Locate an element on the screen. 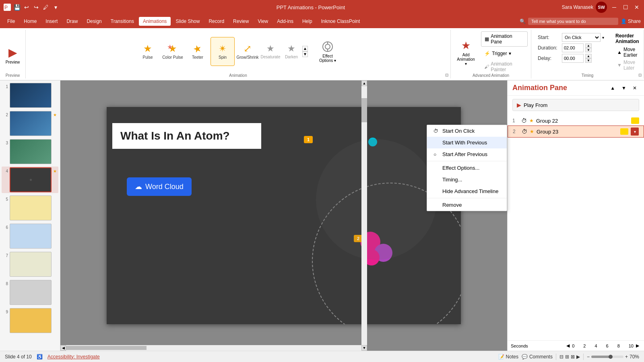  duration-input is located at coordinates (573, 48).